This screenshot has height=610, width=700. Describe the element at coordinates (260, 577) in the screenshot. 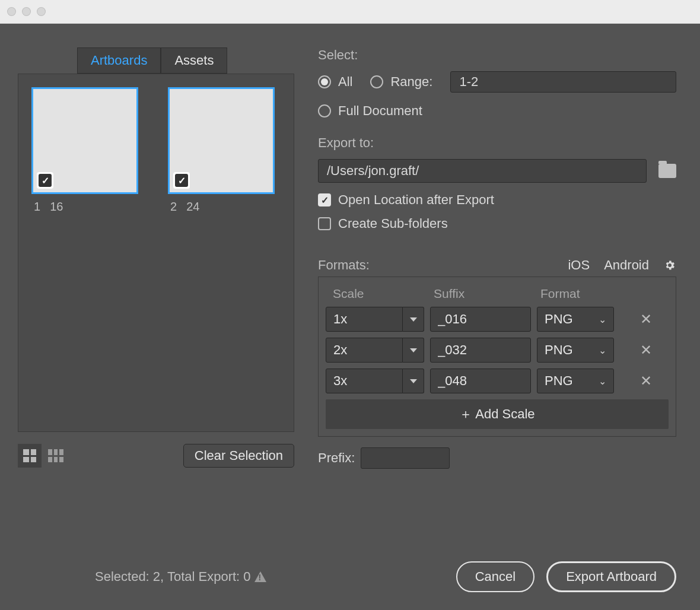

I see `warning-icon` at that location.